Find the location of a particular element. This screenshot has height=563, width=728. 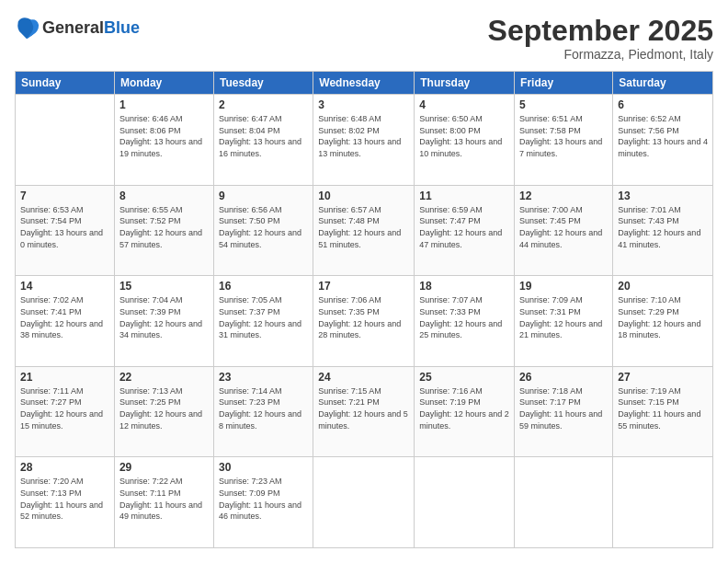

day-info: Sunrise: 7:00 AM Sunset: 7:45 PM Dayligh… is located at coordinates (563, 227).